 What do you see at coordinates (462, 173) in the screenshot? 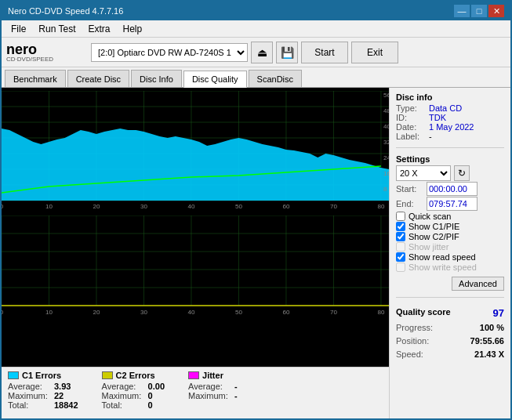
I see `refresh-button: ↻` at bounding box center [462, 173].